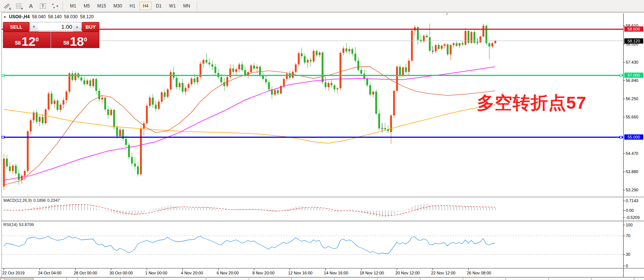 Image resolution: width=644 pixels, height=280 pixels. I want to click on sell-price-big: 12, so click(29, 41).